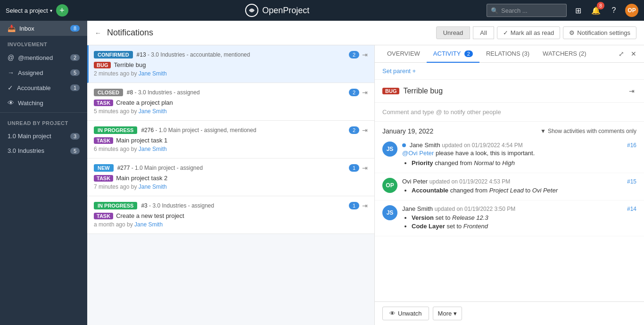 The image size is (644, 325). I want to click on activity-change-item: Priority changed from Normal to High, so click(524, 163).